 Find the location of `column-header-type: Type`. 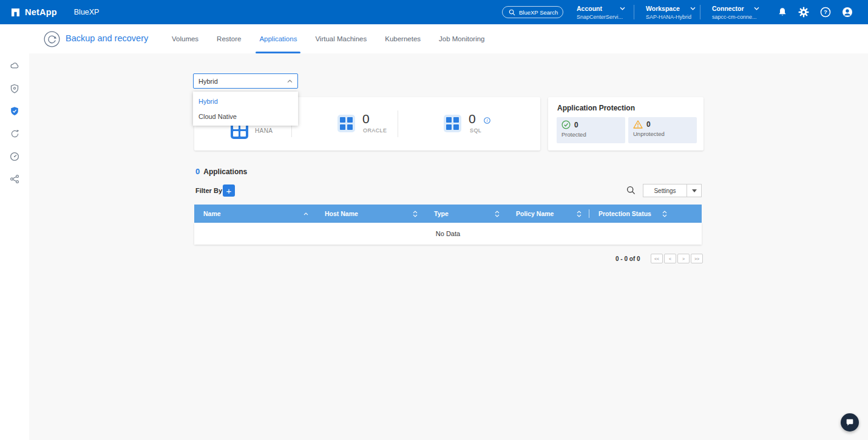

column-header-type: Type is located at coordinates (466, 214).